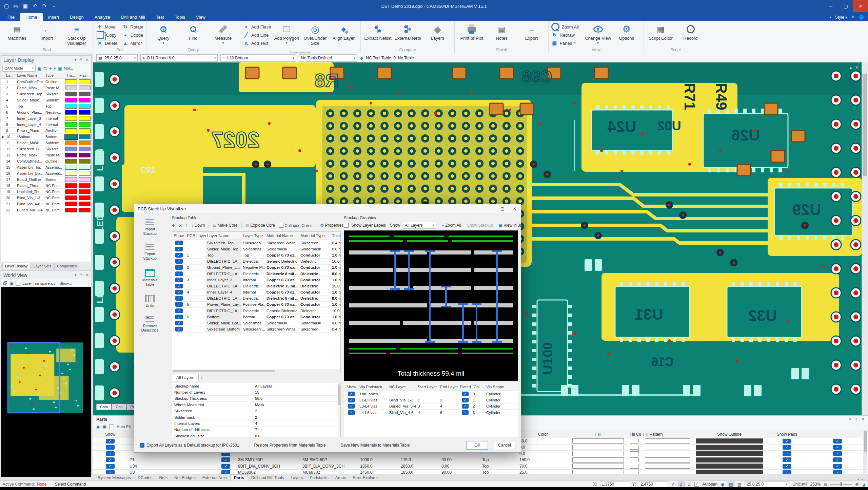 The image size is (868, 490). What do you see at coordinates (193, 34) in the screenshot?
I see `ribbon-button: Find▼` at bounding box center [193, 34].